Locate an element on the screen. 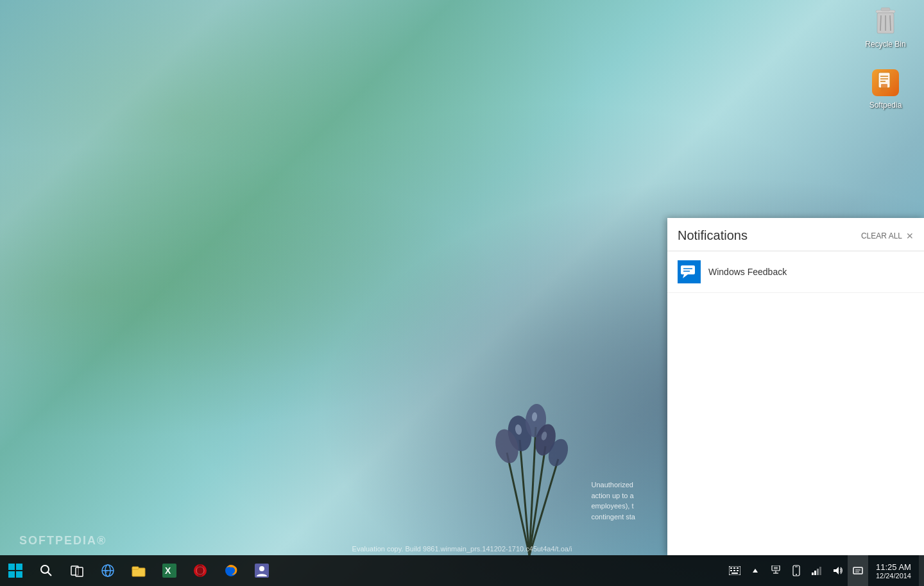 The width and height of the screenshot is (924, 586). notification-header: Notifications CLEAR ALL ✕ is located at coordinates (796, 235).